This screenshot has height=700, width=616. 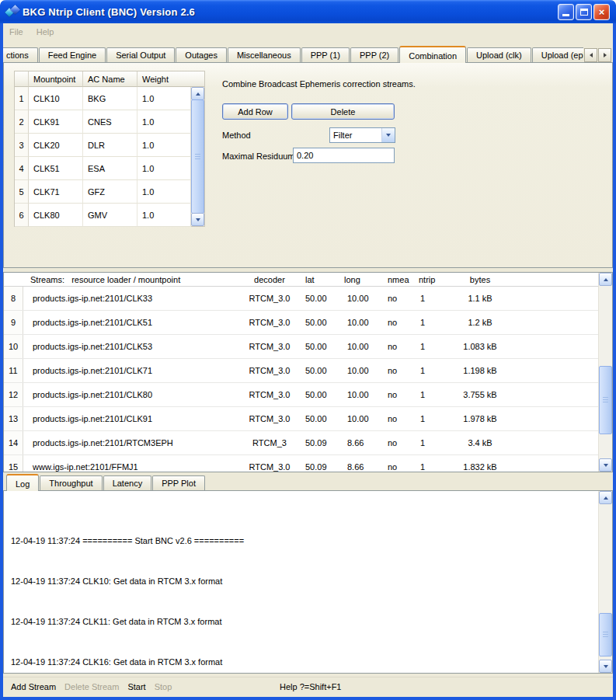 I want to click on cell-ac-name: ESA, so click(x=110, y=169).